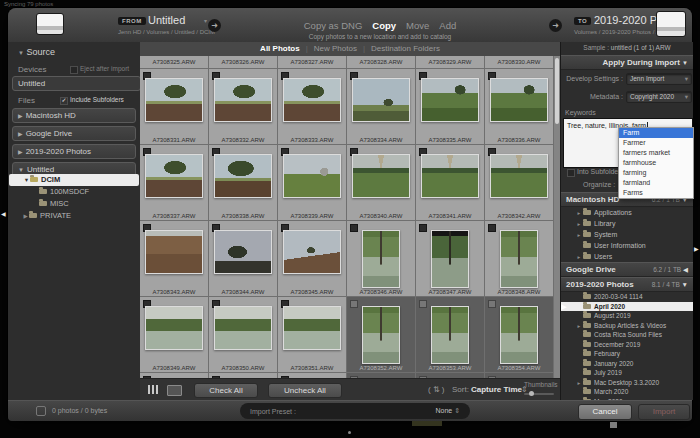  Describe the element at coordinates (627, 373) in the screenshot. I see `destination-folder-july-2019: July 2019` at that location.